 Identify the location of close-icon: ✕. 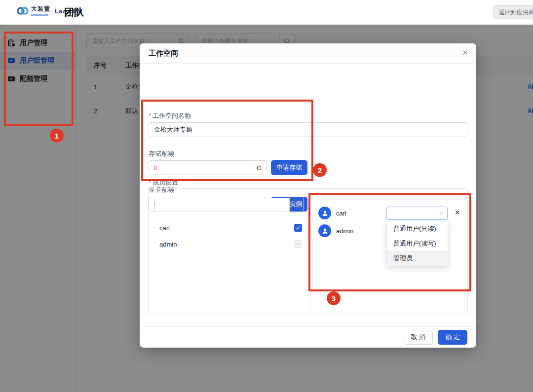
(465, 53).